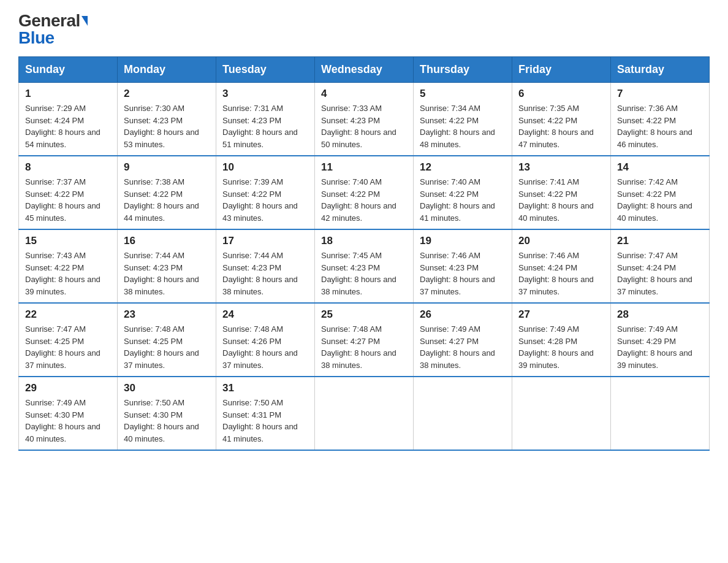  What do you see at coordinates (167, 193) in the screenshot?
I see `calendar-cell: 9Sunrise: 7:38 AMSunset: 4:22 PMDaylight…` at bounding box center [167, 193].